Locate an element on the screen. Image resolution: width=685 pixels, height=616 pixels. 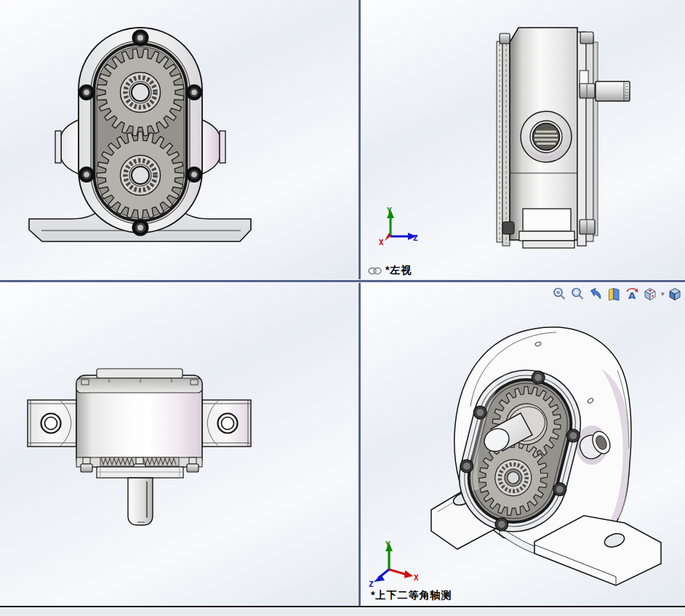
view-orientation-dropdown: ▾ is located at coordinates (663, 294).